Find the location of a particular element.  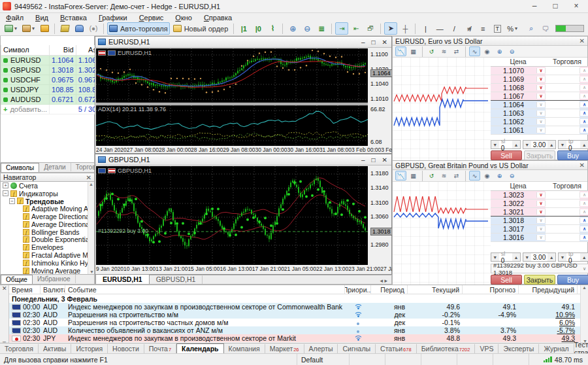

table-view-button: ▦ is located at coordinates (413, 175).